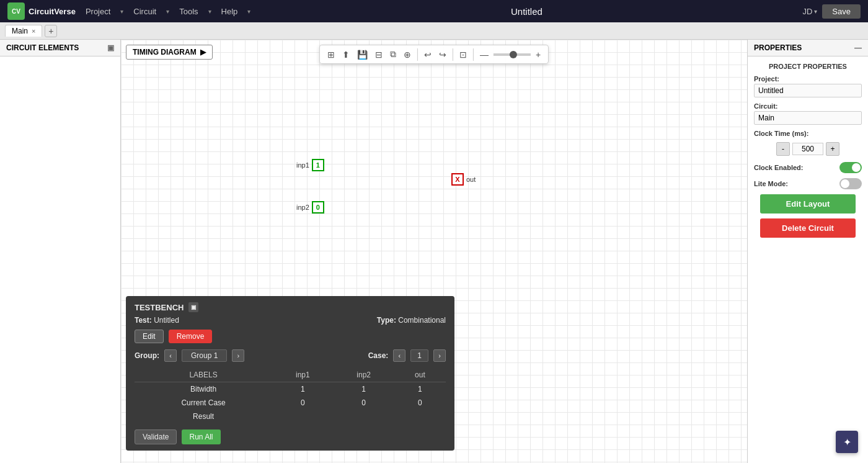 The image size is (868, 463). Describe the element at coordinates (420, 416) in the screenshot. I see `table-cell-result-out` at that location.